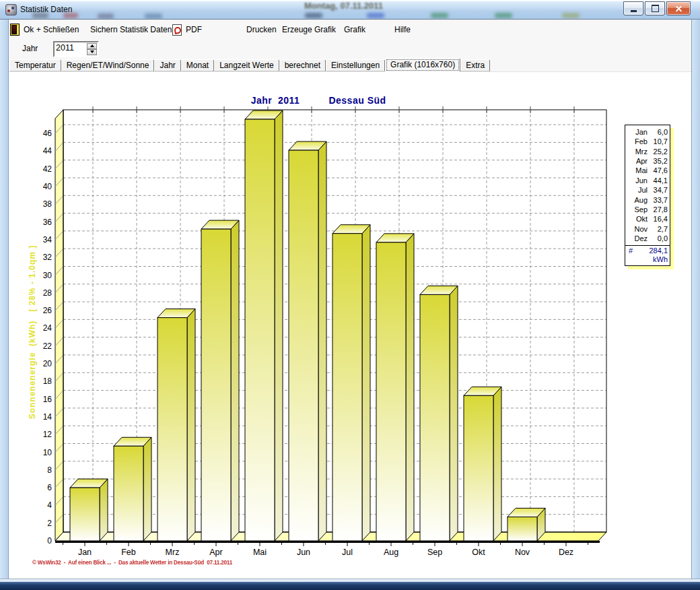  Describe the element at coordinates (48, 346) in the screenshot. I see `y-tick-label-22: 22` at that location.